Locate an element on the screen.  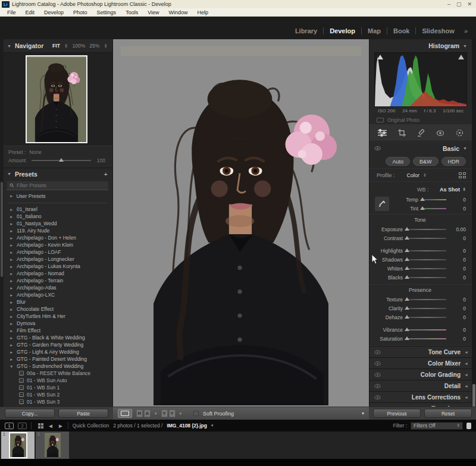
preset-row: 00a - RESET White Balance is located at coordinates (58, 373).